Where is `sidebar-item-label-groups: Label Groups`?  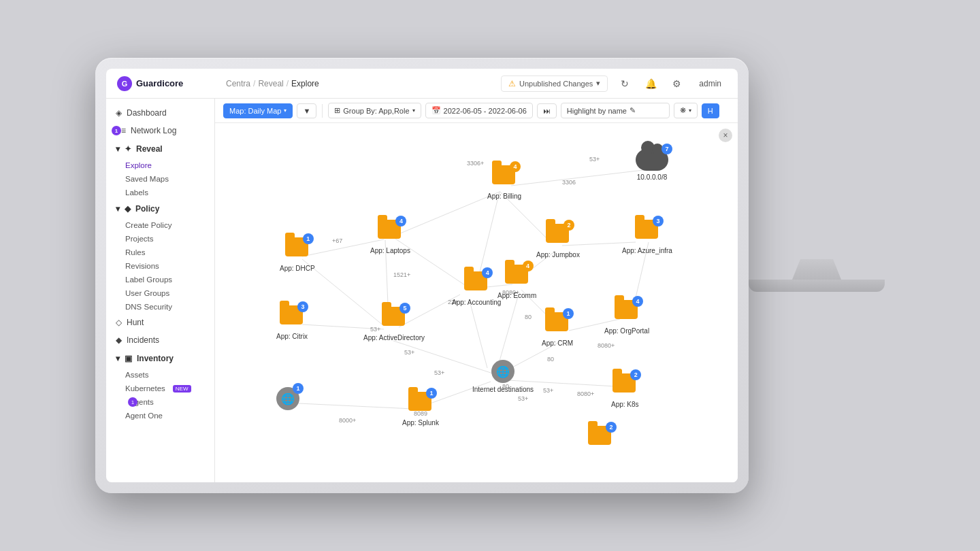
sidebar-item-label-groups: Label Groups is located at coordinates (170, 280).